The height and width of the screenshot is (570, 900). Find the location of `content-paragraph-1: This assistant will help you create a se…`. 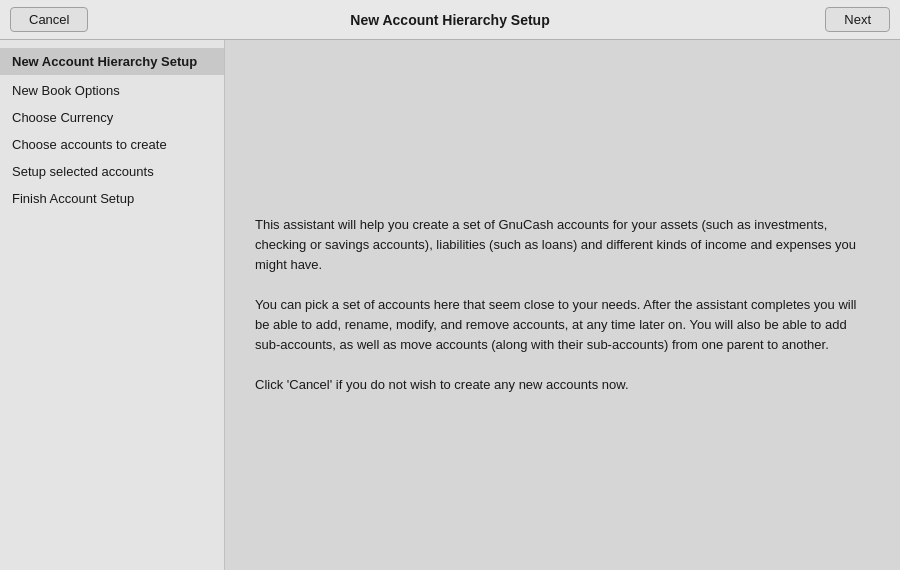

content-paragraph-1: This assistant will help you create a se… is located at coordinates (562, 245).